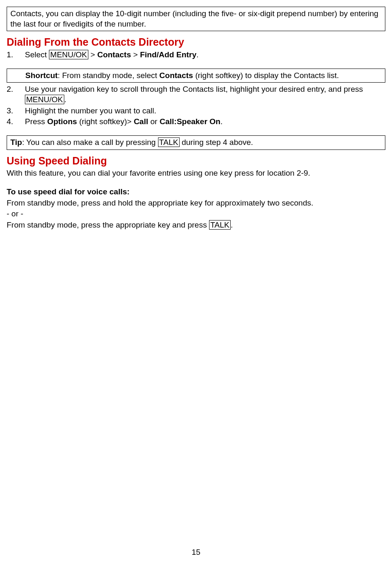  Describe the element at coordinates (196, 161) in the screenshot. I see `heading-speed-dialing: Using Speed Dialing` at that location.